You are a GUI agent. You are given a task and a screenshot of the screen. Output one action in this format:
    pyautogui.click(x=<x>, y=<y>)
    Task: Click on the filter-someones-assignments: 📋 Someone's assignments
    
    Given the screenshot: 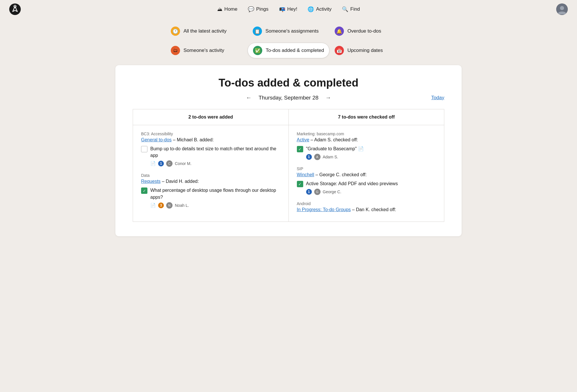 What is the action you would take?
    pyautogui.click(x=288, y=31)
    